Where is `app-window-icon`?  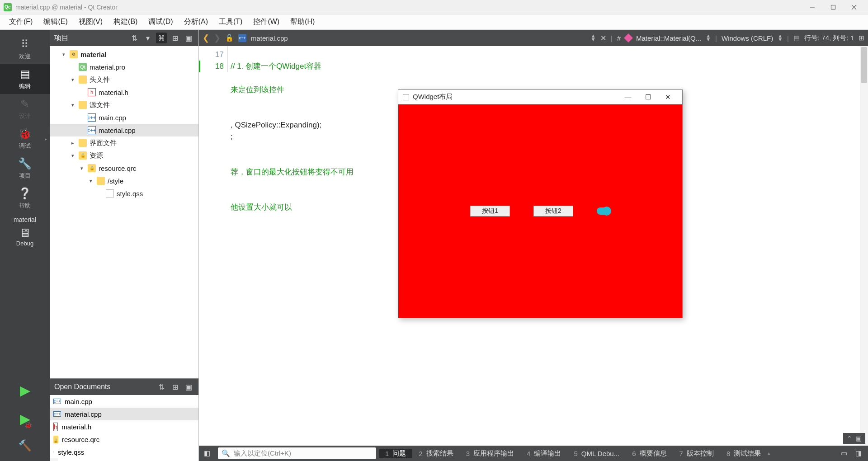 app-window-icon is located at coordinates (406, 97).